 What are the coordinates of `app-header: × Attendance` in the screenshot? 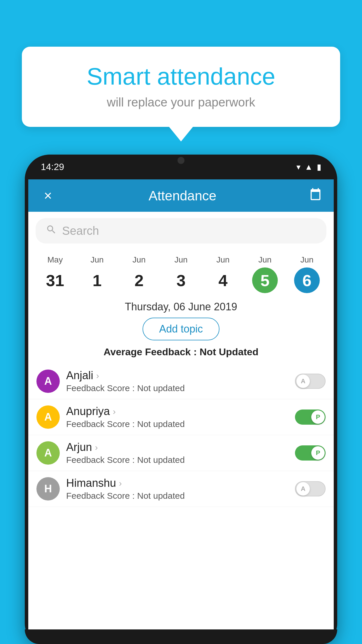 It's located at (181, 195).